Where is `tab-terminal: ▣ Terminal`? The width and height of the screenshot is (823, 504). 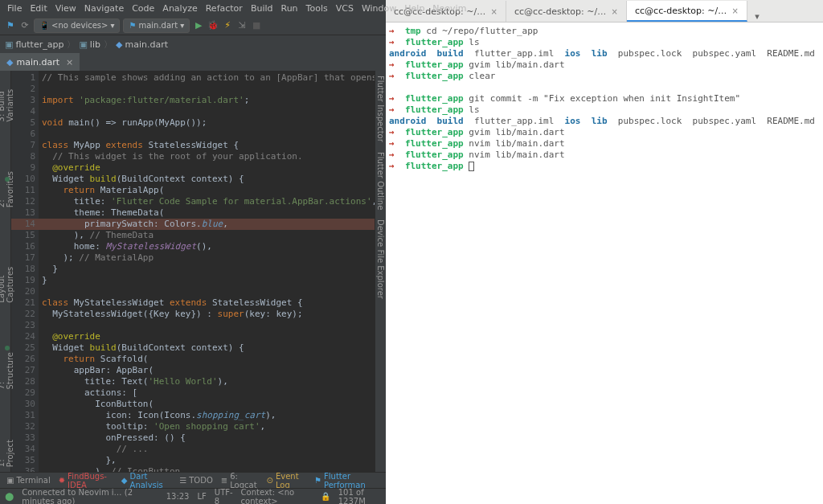 tab-terminal: ▣ Terminal is located at coordinates (29, 481).